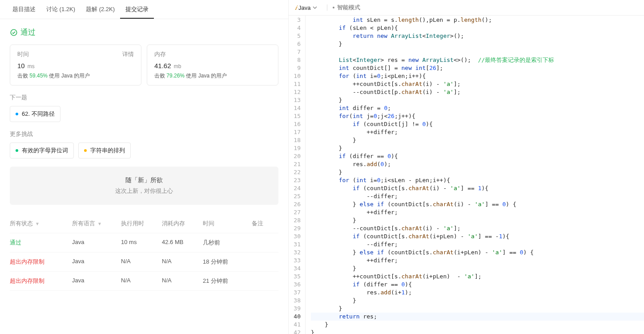 This screenshot has height=334, width=644. I want to click on stat-time: 时间详情 10 ms 击败 59.45% 使用 Java 的用户, so click(76, 65).